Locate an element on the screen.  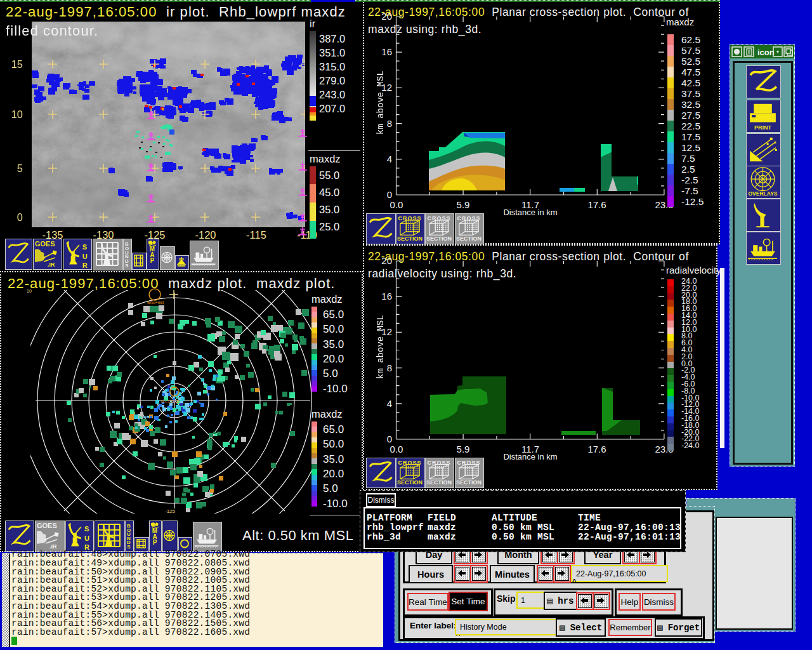
svg-text: R is located at coordinates (85, 265).